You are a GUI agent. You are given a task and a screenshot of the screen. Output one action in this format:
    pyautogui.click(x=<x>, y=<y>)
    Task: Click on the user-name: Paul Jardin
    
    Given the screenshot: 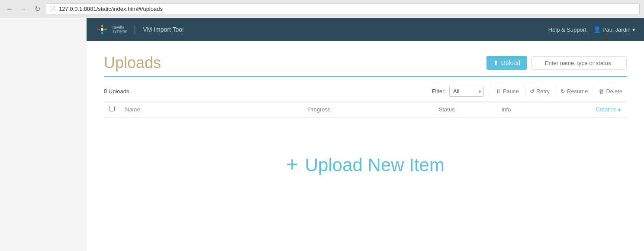 What is the action you would take?
    pyautogui.click(x=616, y=29)
    